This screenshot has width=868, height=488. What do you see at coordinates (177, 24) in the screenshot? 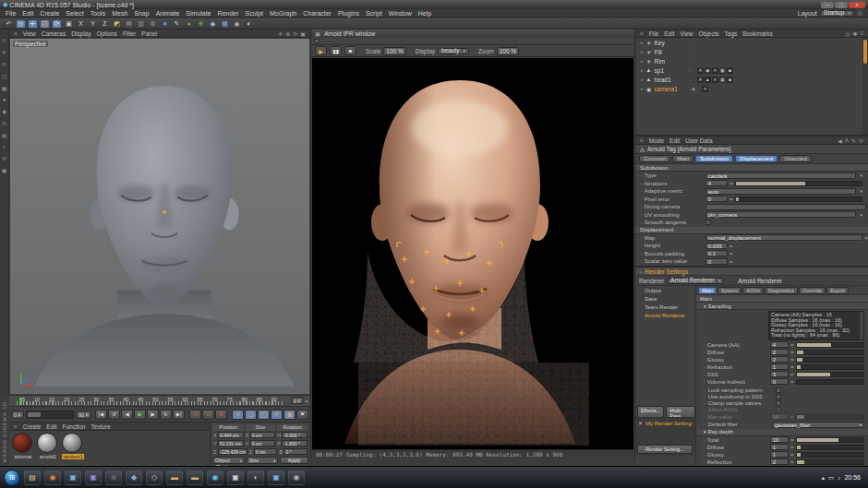
I see `spline-pen-icon: ✎` at bounding box center [177, 24].